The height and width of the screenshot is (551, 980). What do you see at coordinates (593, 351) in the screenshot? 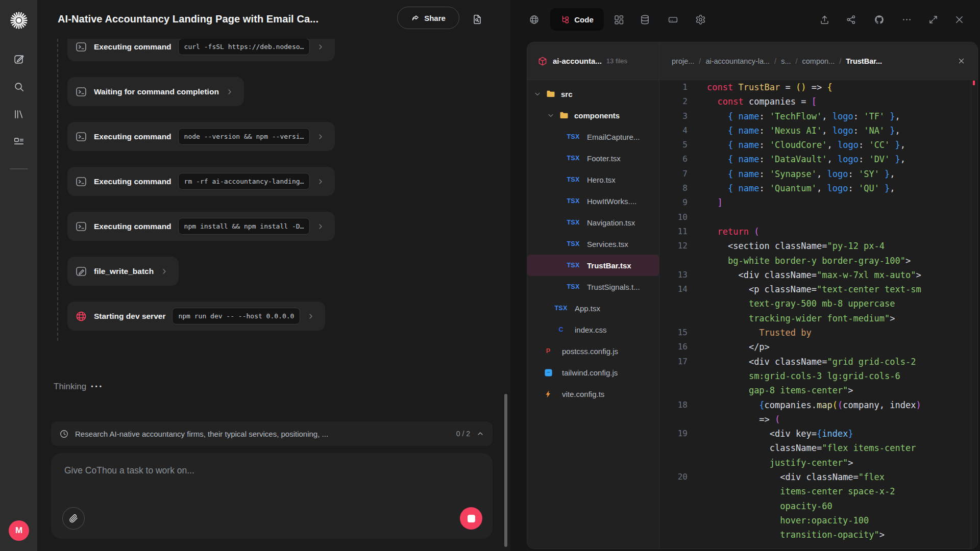
I see `tree-file-postcss-config-js: Ppostcss.config.js` at bounding box center [593, 351].